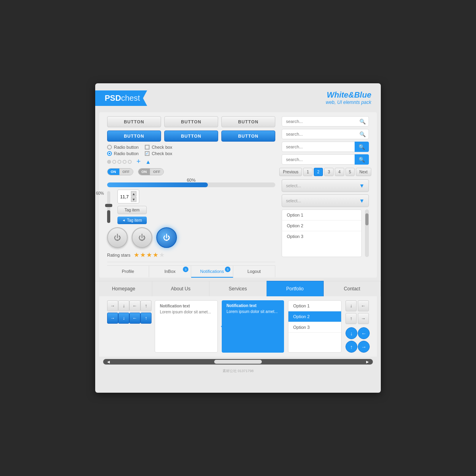  Describe the element at coordinates (139, 162) in the screenshot. I see `plus-icon: +` at that location.